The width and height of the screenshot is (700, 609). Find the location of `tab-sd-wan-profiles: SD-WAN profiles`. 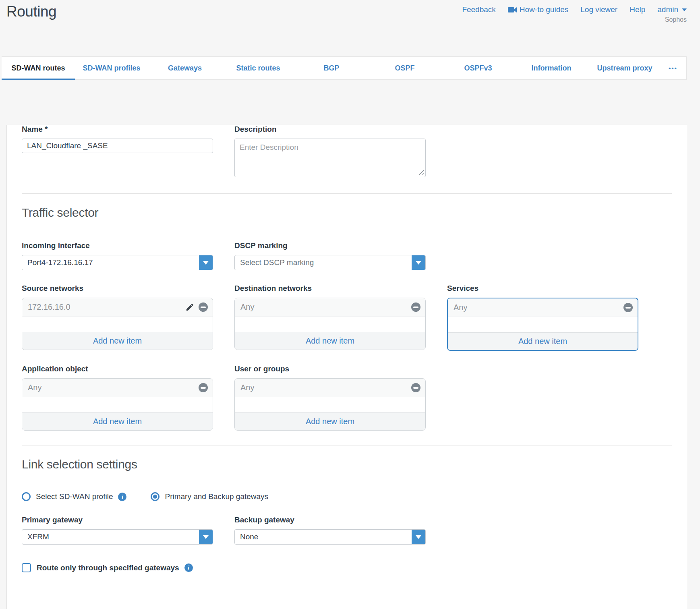

tab-sd-wan-profiles: SD-WAN profiles is located at coordinates (112, 68).